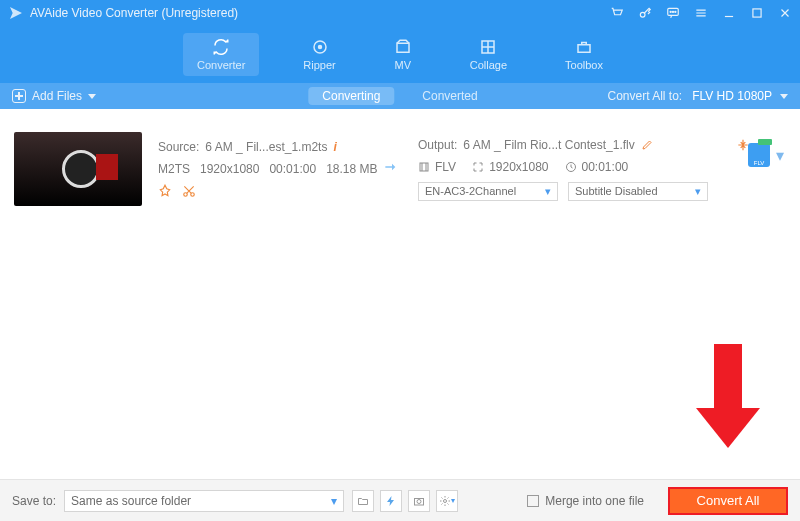 This screenshot has width=800, height=521. I want to click on src-resolution: 1920x1080, so click(230, 169).